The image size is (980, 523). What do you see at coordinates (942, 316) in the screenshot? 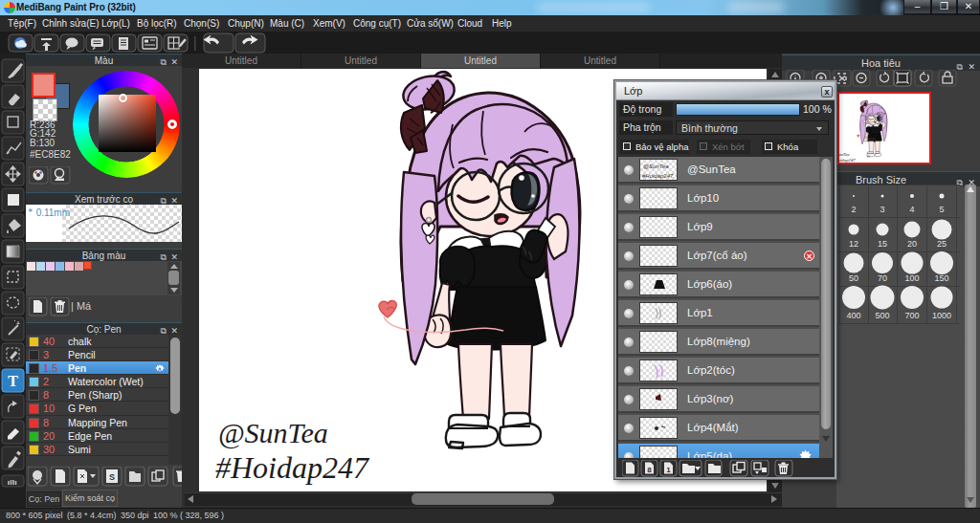
I see `svg-text: 1000` at bounding box center [942, 316].